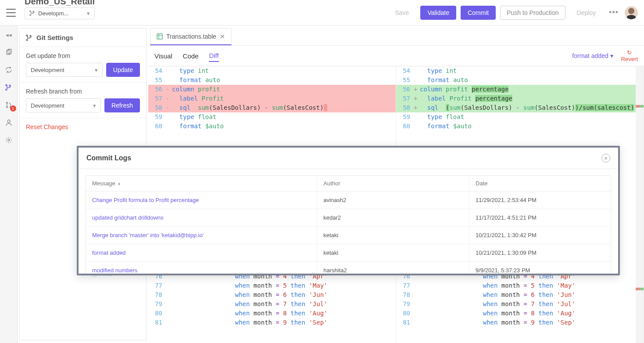 The height and width of the screenshot is (343, 644). I want to click on close-tab-icon: ✕, so click(222, 36).